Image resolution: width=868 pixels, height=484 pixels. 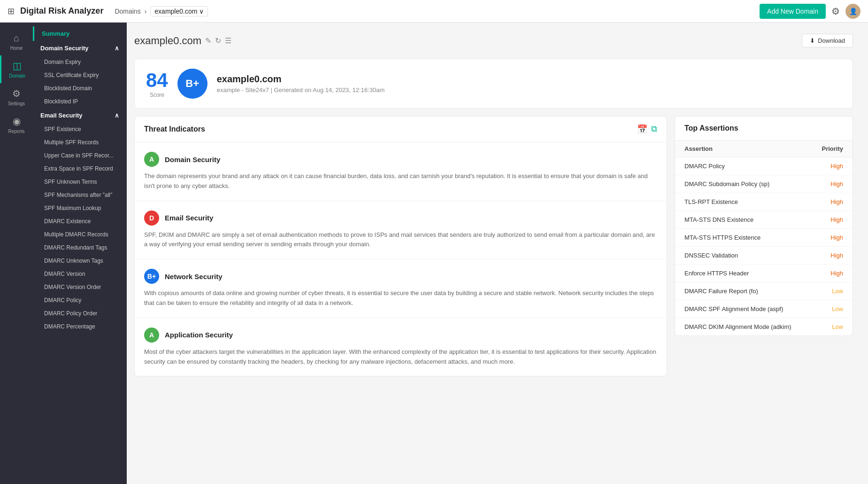 I want to click on page-title: example0.com, so click(x=168, y=41).